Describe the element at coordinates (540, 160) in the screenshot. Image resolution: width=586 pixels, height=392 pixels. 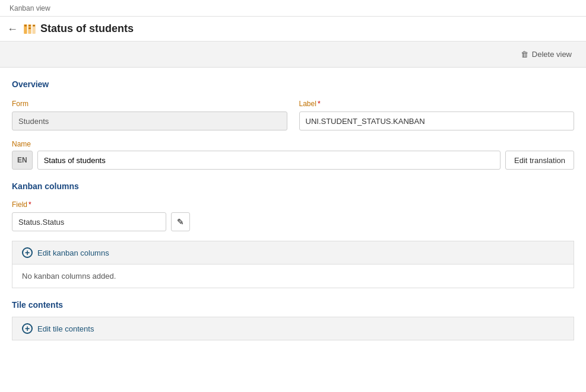
I see `edit-translation-button: Edit translation` at that location.